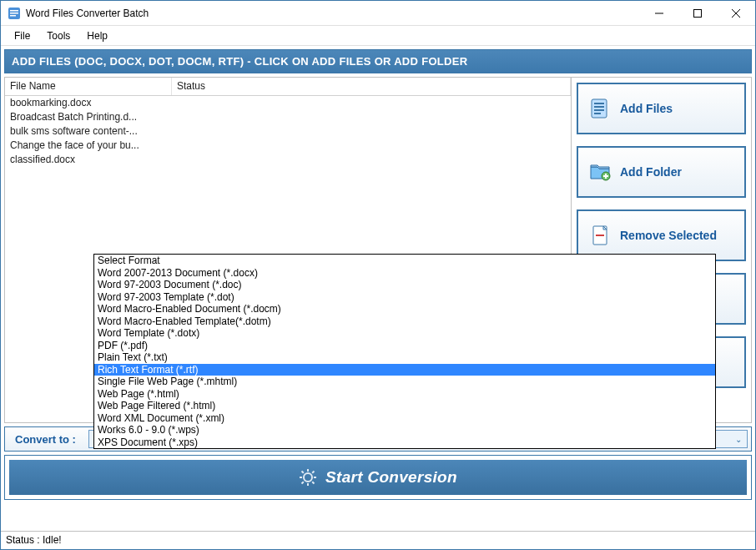 The height and width of the screenshot is (550, 756). Describe the element at coordinates (698, 13) in the screenshot. I see `maximize-button` at that location.